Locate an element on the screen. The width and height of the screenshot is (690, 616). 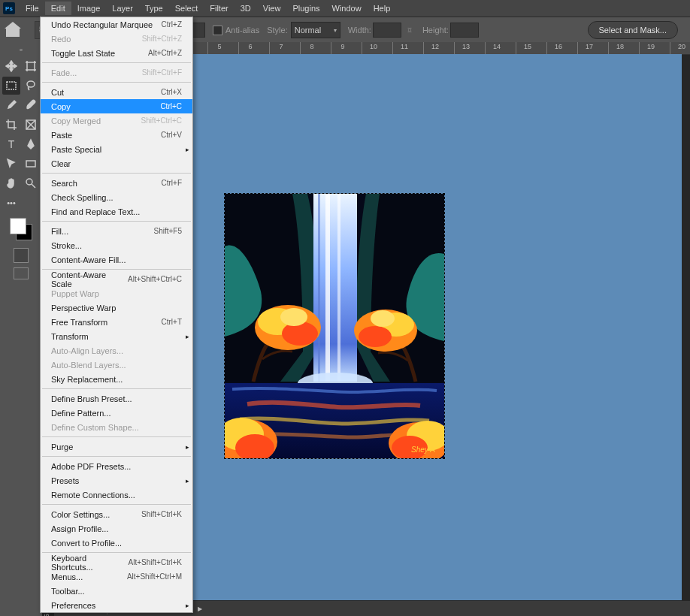
menu-window: Window is located at coordinates (347, 8).